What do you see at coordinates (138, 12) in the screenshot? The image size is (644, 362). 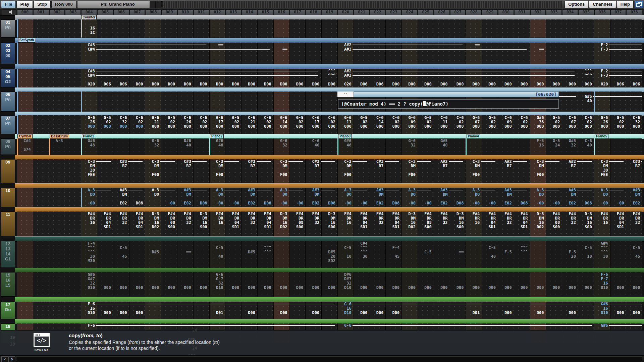 I see `column-header-cell: 007` at bounding box center [138, 12].